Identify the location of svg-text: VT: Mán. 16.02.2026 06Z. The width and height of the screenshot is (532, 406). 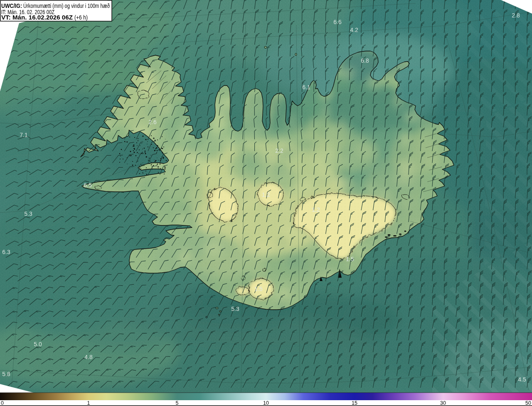
(37, 17).